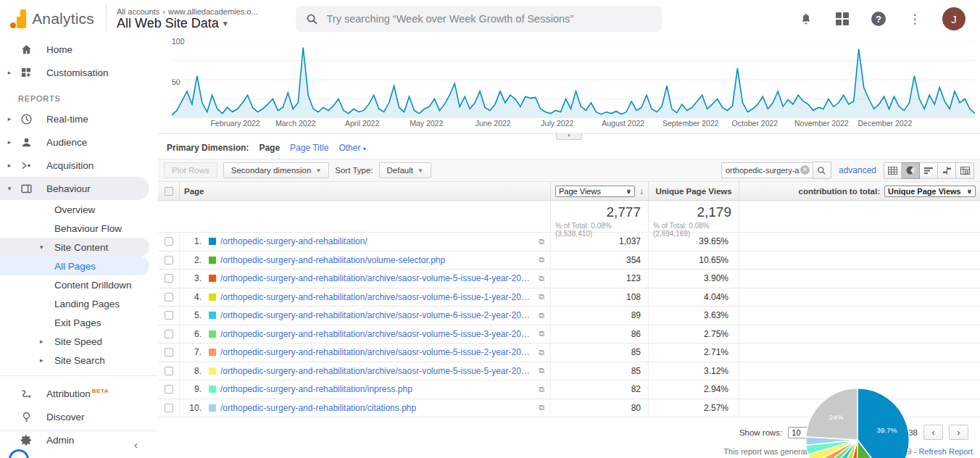 This screenshot has height=458, width=980. I want to click on sidebar-item-site-speed: ▸ Site Speed, so click(79, 341).